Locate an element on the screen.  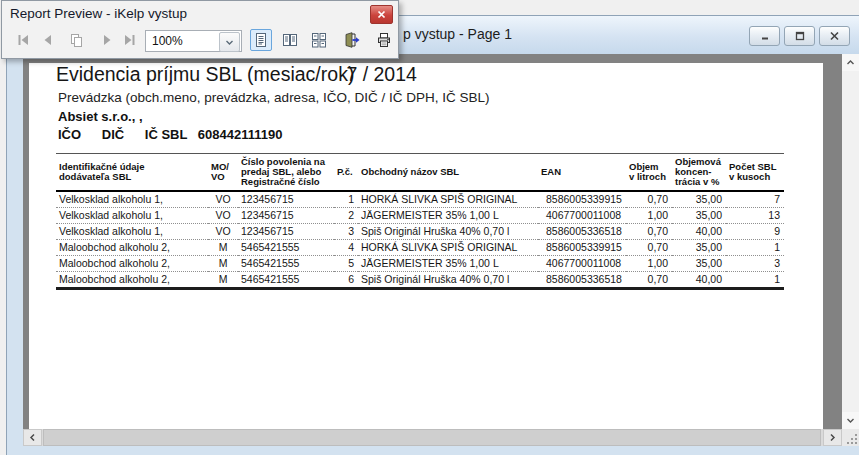
maximize-button is located at coordinates (800, 36).